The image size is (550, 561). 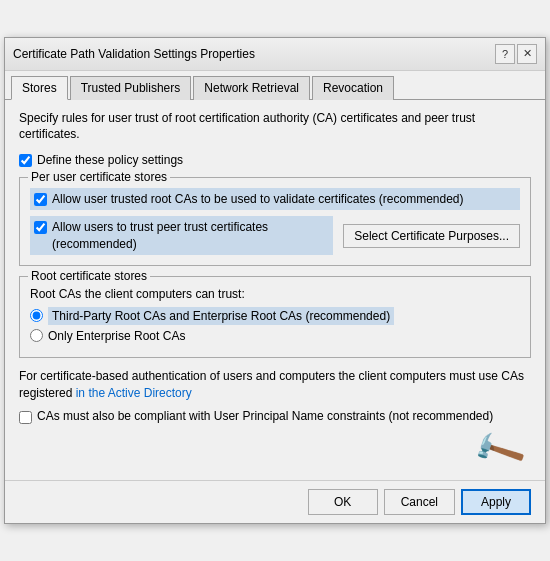 What do you see at coordinates (36, 336) in the screenshot?
I see `enterprise-only-radio` at bounding box center [36, 336].